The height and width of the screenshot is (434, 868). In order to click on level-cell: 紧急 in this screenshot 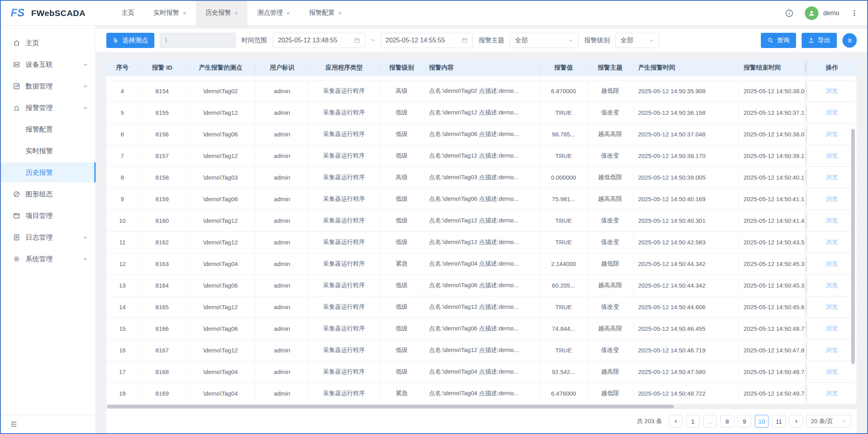, I will do `click(402, 264)`.